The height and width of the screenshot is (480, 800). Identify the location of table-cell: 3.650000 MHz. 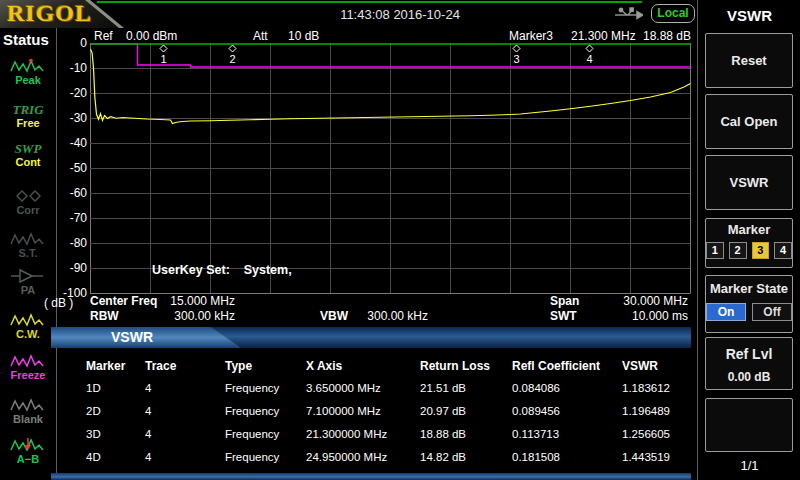
(344, 388).